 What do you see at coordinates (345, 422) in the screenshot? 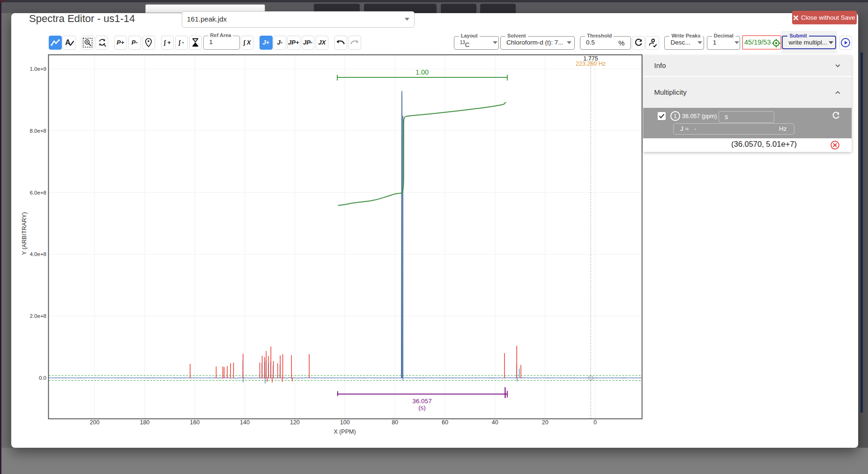
I see `svg-text: 100` at bounding box center [345, 422].